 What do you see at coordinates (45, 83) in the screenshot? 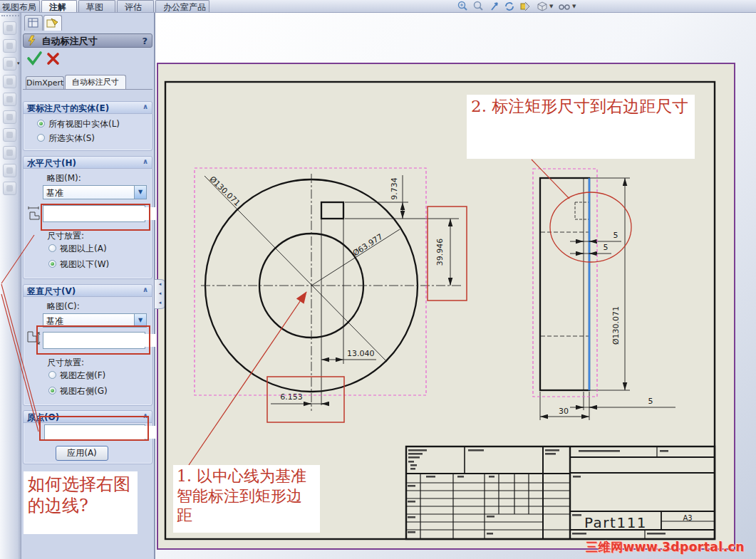
I see `tab-dimxpert: DimXpert` at bounding box center [45, 83].